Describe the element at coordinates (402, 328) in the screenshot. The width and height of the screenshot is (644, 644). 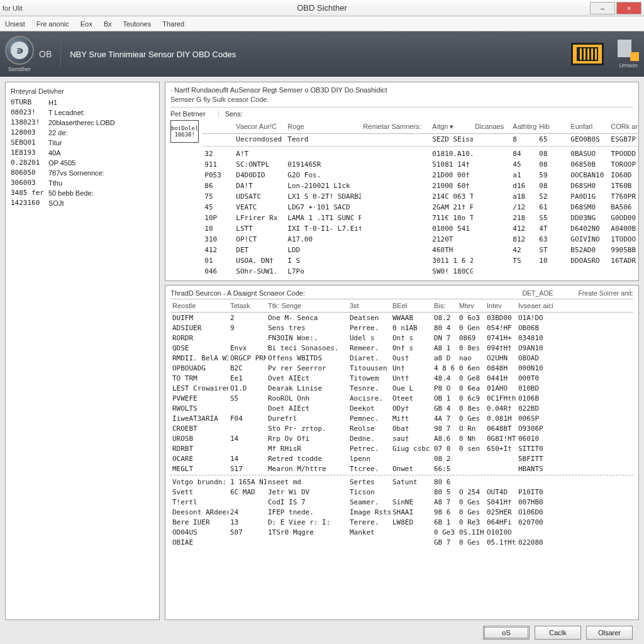
I see `table-row: ADSIUER9Sens tresPerree.0 n1AB80 40 Gen0…` at that location.